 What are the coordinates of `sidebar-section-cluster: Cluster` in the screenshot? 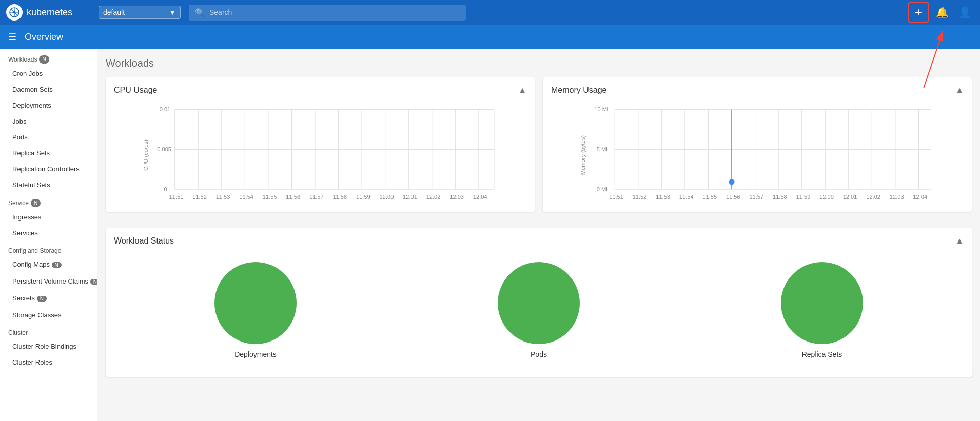 It's located at (48, 331).